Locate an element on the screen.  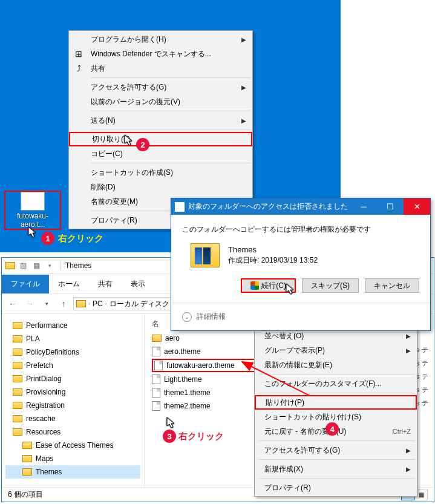
ctx1-open-with: プログラムから開く(H)▶ is located at coordinates (161, 39).